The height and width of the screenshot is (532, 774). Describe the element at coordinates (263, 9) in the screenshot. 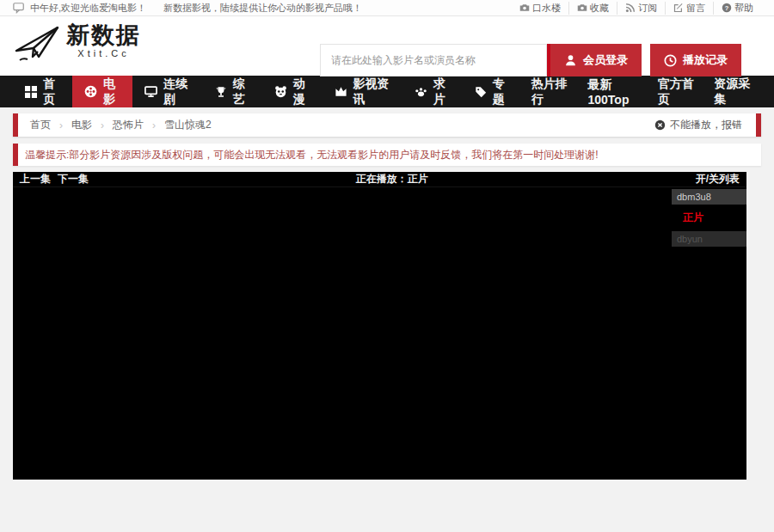

I see `slogan-text: 新数据影视，陆续提供让你心动的影视产品哦！` at that location.